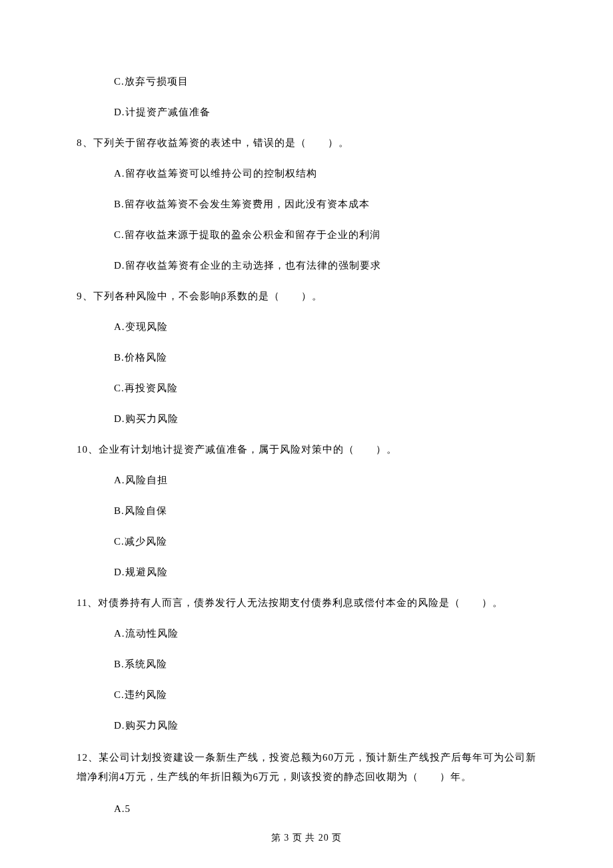 The height and width of the screenshot is (868, 613). I want to click on q8-option-d: D.留存收益筹资有企业的主动选择，也有法律的强制要求, so click(325, 265).